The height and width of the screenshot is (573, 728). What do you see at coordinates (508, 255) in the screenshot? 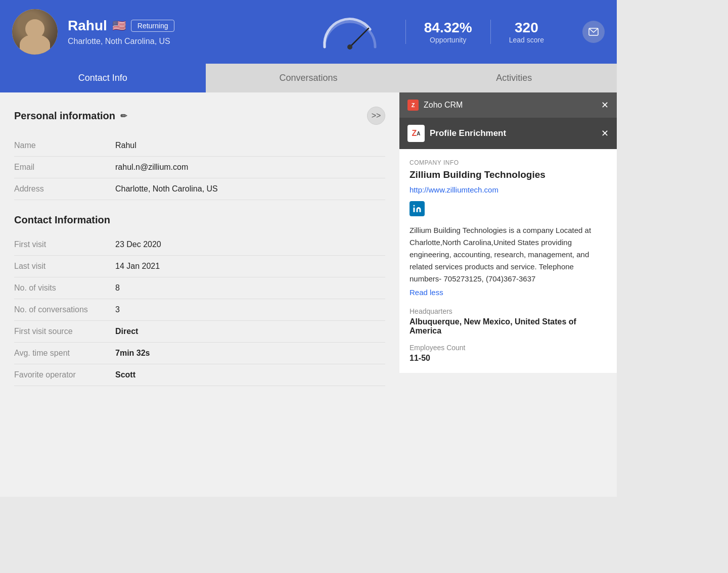
I see `company-description: Zillium Building Technologies is a compa…` at bounding box center [508, 255].